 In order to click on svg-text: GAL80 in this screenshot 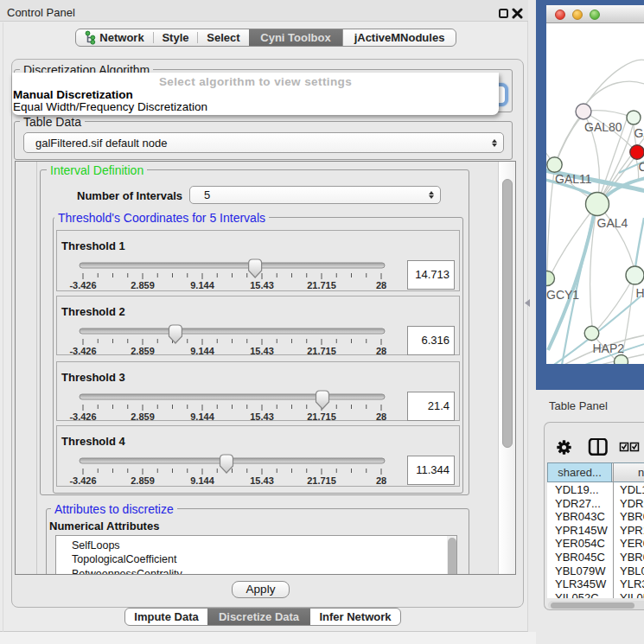, I will do `click(603, 127)`.